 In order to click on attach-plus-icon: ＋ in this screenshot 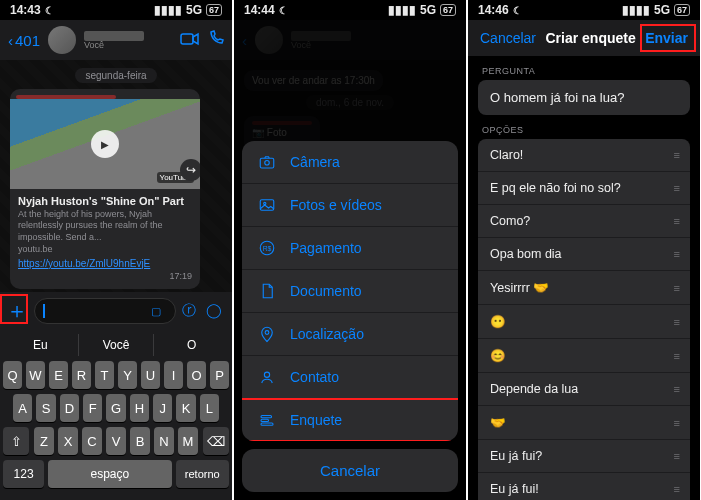, I will do `click(17, 311)`.